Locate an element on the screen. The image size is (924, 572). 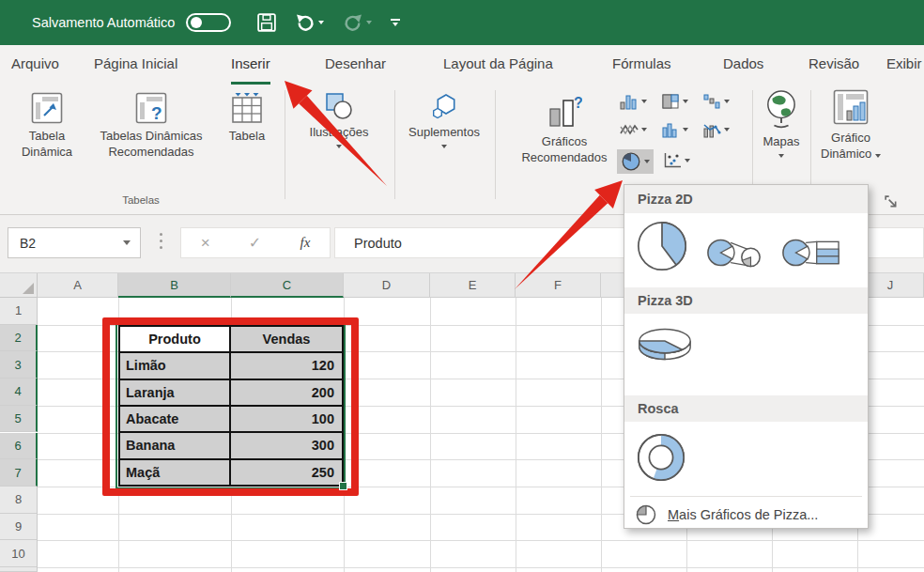
table-label: Tabela is located at coordinates (247, 135).